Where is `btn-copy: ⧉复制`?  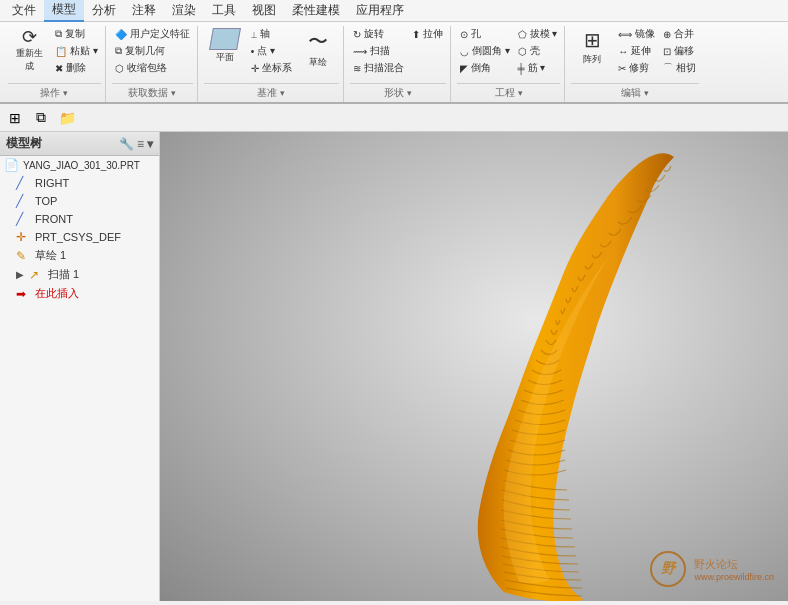 btn-copy: ⧉复制 is located at coordinates (76, 34).